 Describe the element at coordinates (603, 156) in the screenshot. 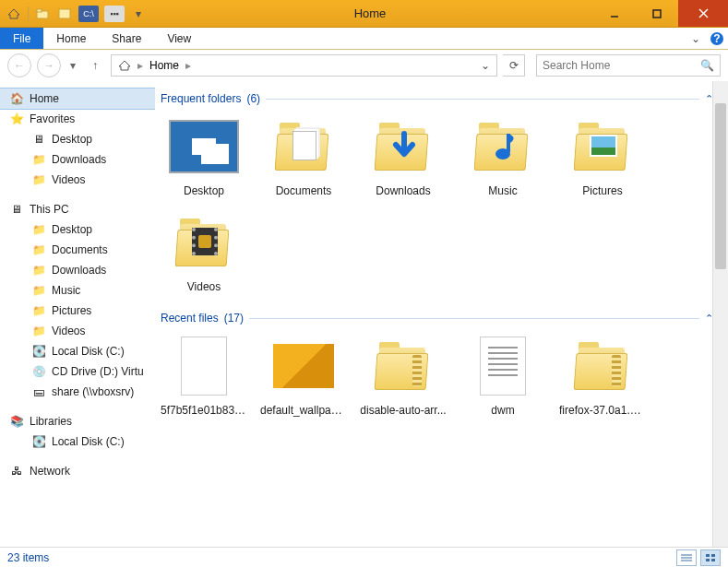

I see `tile-pictures: Pictures` at that location.